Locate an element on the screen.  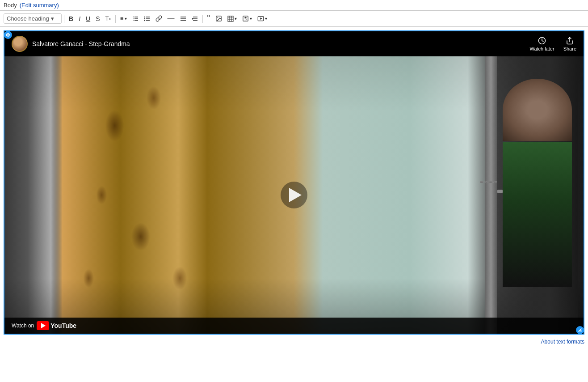
unordered-list-button is located at coordinates (147, 19).